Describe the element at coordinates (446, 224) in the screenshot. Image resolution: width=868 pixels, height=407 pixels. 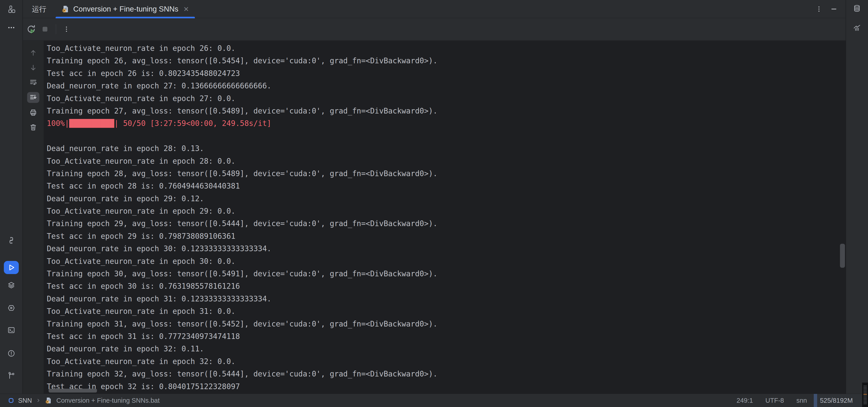
I see `console-line: Training epoch 29, avg_loss: tensor([0.5…` at that location.